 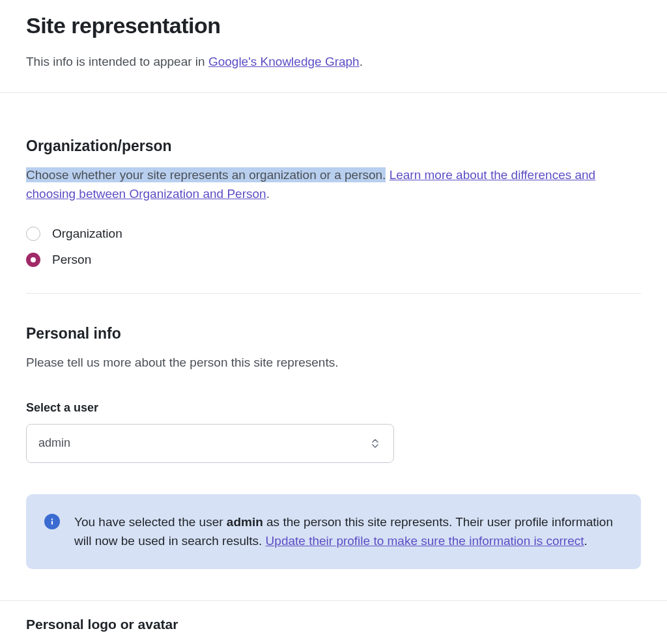 I want to click on org-person-desc-highlighted: Choose whether your site represents an o…, so click(x=206, y=175).